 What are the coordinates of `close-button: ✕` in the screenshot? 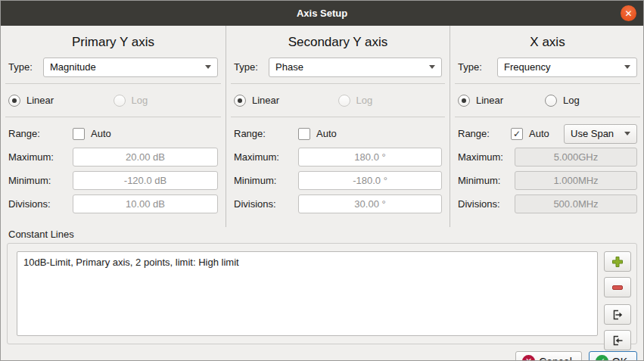 It's located at (628, 14).